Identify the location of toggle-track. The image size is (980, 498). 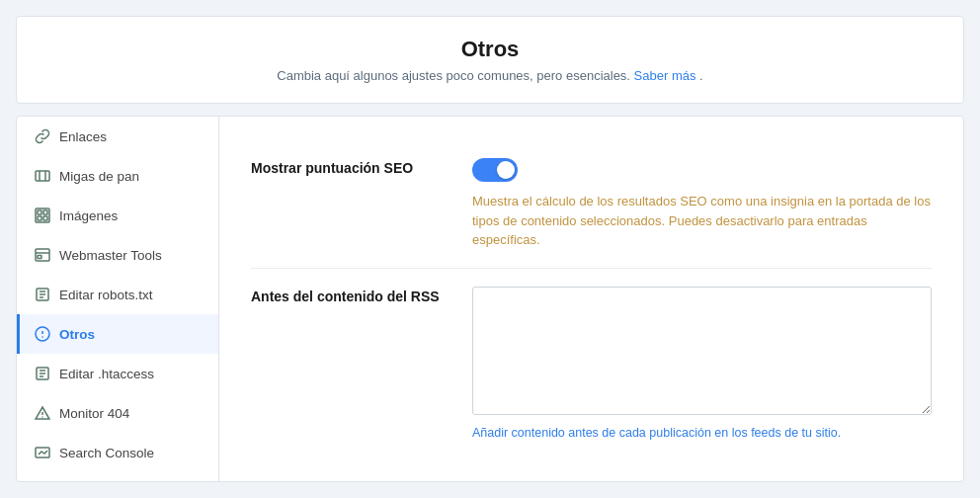
(495, 170).